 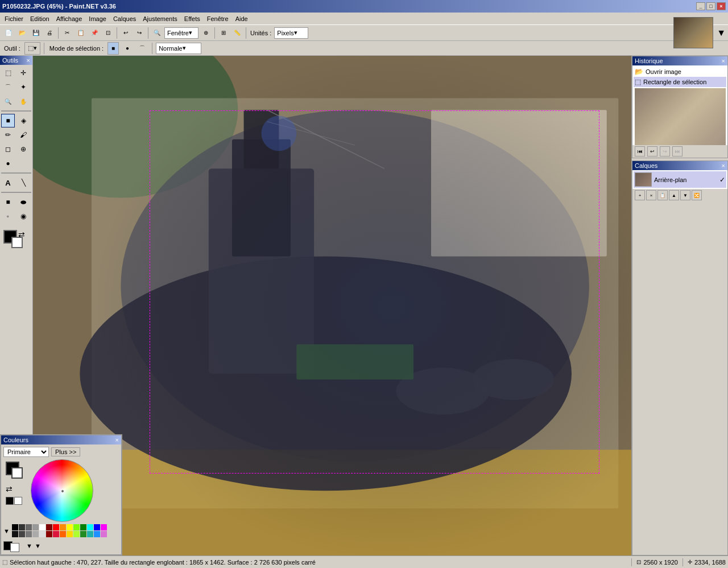 I want to click on history-item-open: 📂 Ouvrir image, so click(x=680, y=72).